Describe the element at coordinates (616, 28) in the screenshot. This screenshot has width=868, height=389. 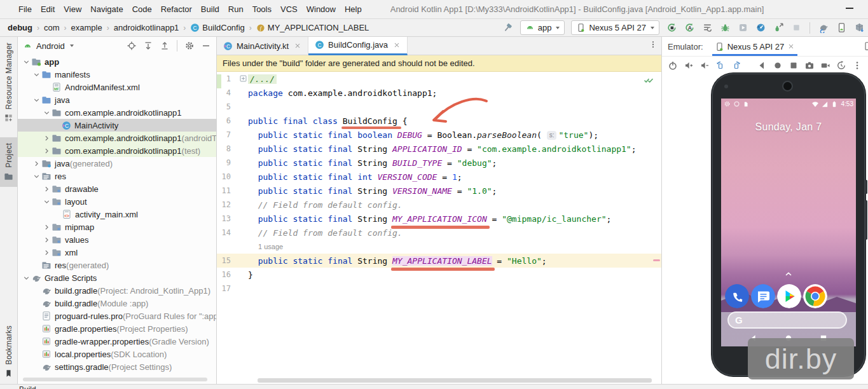
I see `device-select: Nexus 5 API 27` at that location.